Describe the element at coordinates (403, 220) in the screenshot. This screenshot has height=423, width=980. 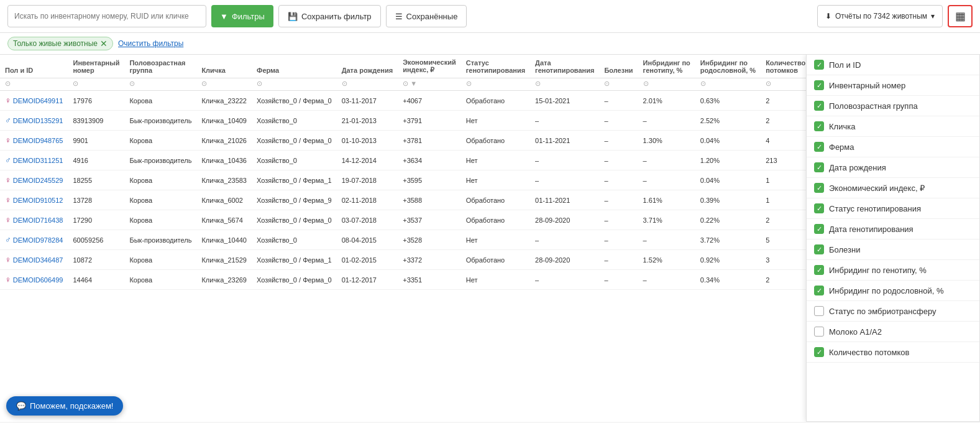
I see `table-row: ♀ DEMOID716438 17290 Корова Кличка_5674 …` at that location.